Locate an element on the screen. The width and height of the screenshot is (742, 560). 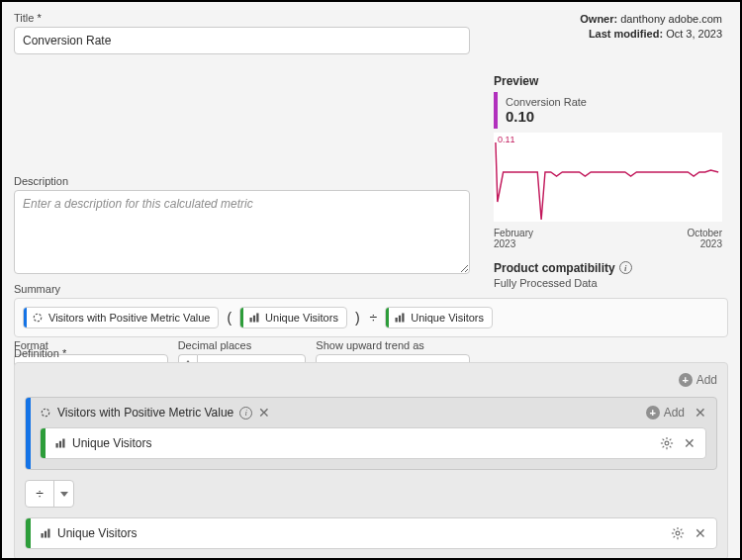
paren-open: ( is located at coordinates (230, 318).